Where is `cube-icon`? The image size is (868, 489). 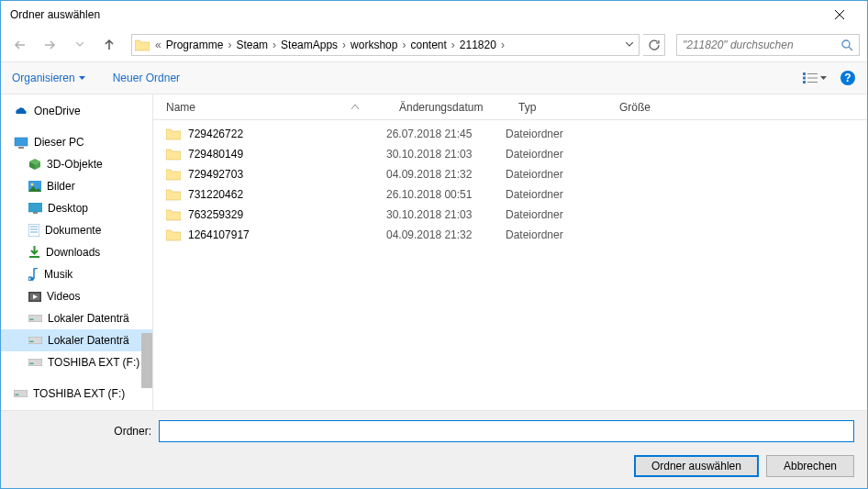
cube-icon is located at coordinates (35, 164).